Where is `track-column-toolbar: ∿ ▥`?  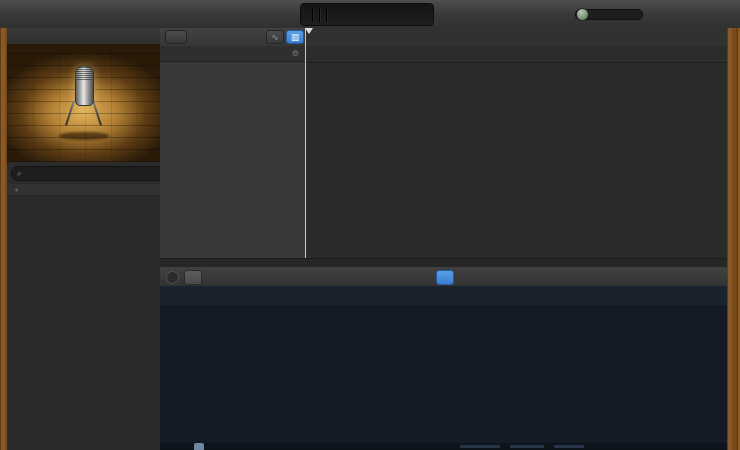 track-column-toolbar: ∿ ▥ is located at coordinates (232, 38).